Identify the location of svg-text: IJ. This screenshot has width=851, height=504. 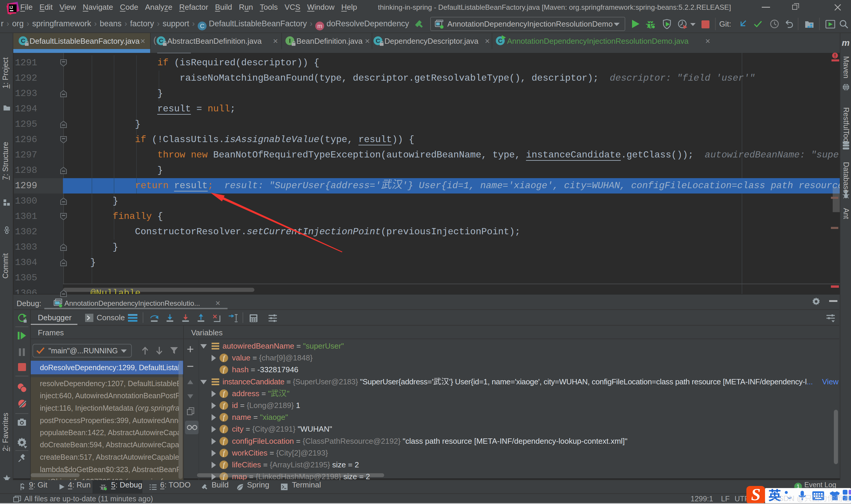
(11, 7).